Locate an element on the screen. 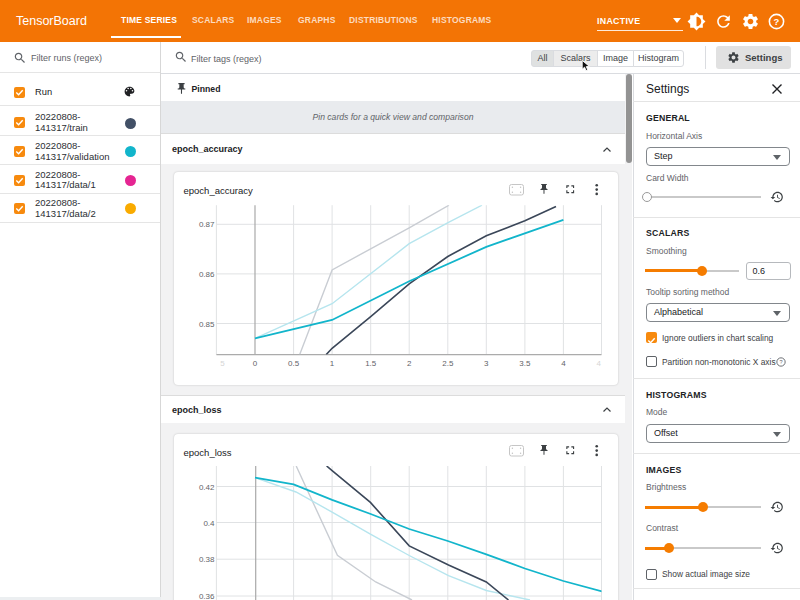 The width and height of the screenshot is (800, 600). svg-text: 0.36 is located at coordinates (207, 596).